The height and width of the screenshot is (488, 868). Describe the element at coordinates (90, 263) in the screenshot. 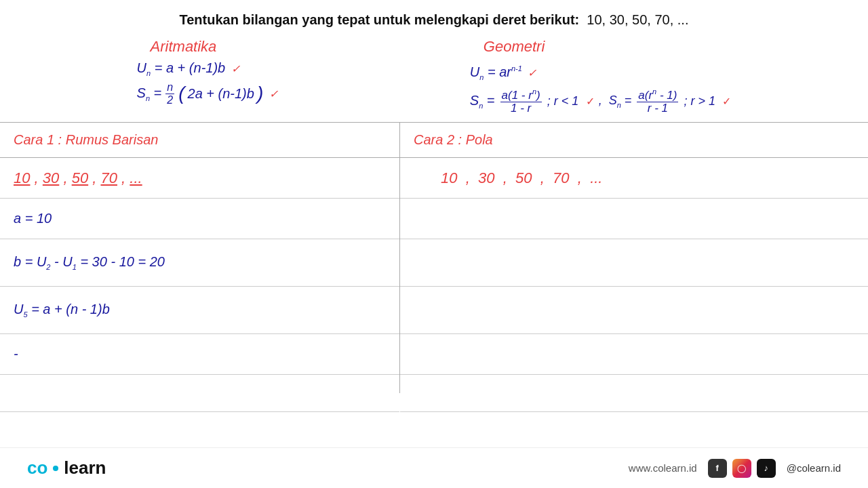

I see `left-b-text: b = U2 - U1 = 30 - 10 = 20` at that location.